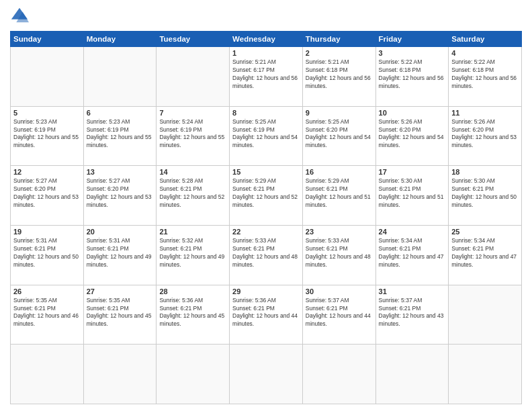  Describe the element at coordinates (120, 291) in the screenshot. I see `day-number: 27` at that location.